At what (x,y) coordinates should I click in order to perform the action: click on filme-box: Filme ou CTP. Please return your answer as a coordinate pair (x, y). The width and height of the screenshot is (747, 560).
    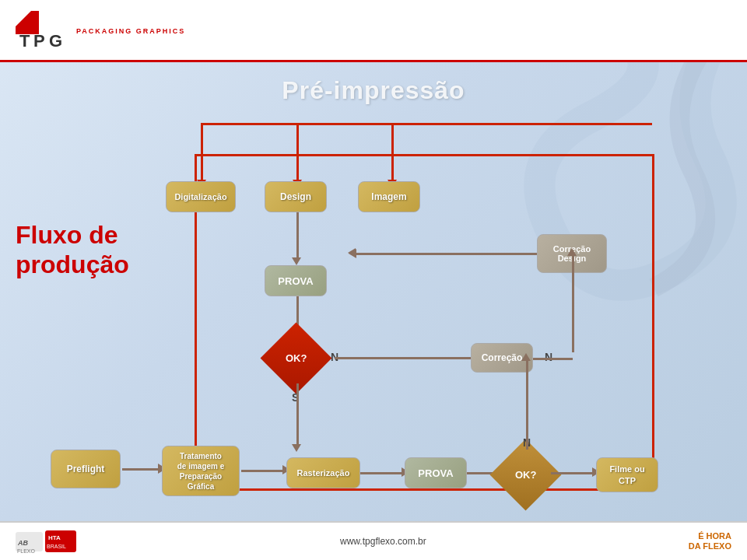
    Looking at the image, I should click on (627, 474).